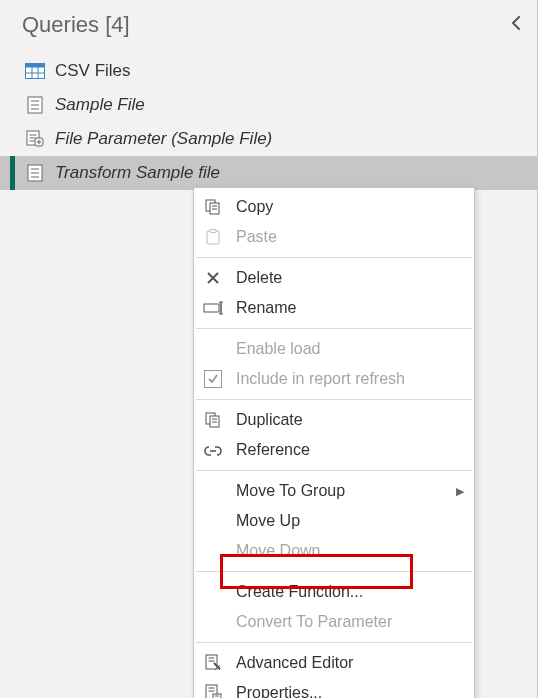 The width and height of the screenshot is (538, 698). Describe the element at coordinates (334, 237) in the screenshot. I see `menu-paste: Paste` at that location.